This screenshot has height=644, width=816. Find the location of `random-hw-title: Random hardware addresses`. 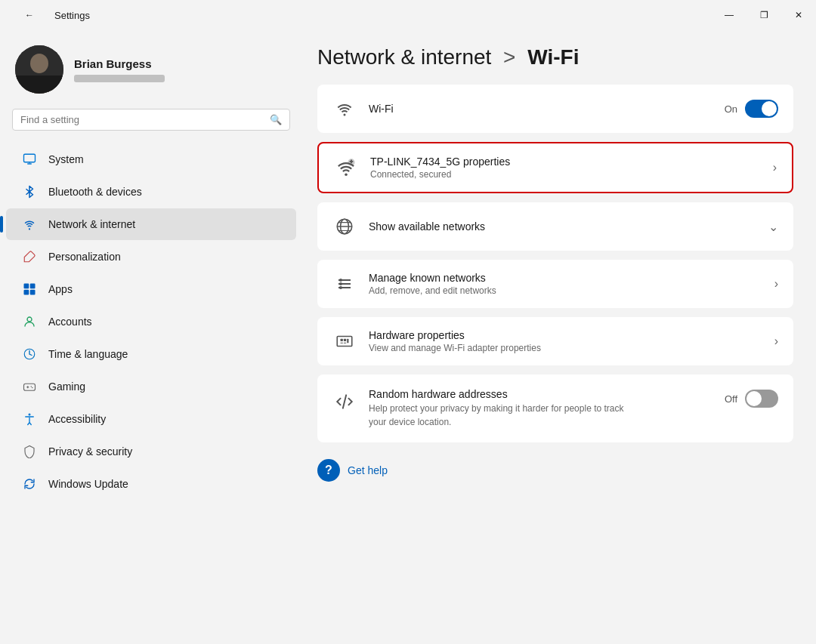

random-hw-title: Random hardware addresses is located at coordinates (541, 394).